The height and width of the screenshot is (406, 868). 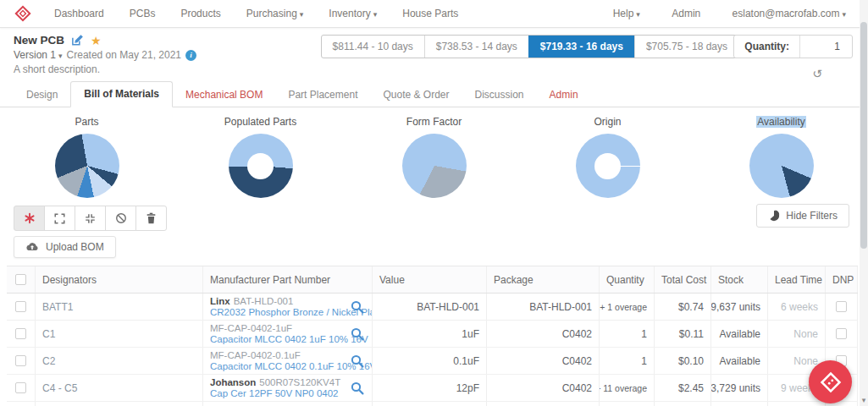 What do you see at coordinates (623, 14) in the screenshot?
I see `nav-help-label: Help` at bounding box center [623, 14].